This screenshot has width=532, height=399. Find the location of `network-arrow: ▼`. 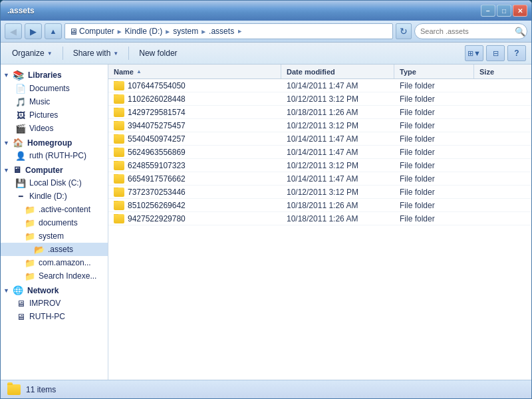

network-arrow: ▼ is located at coordinates (7, 291).